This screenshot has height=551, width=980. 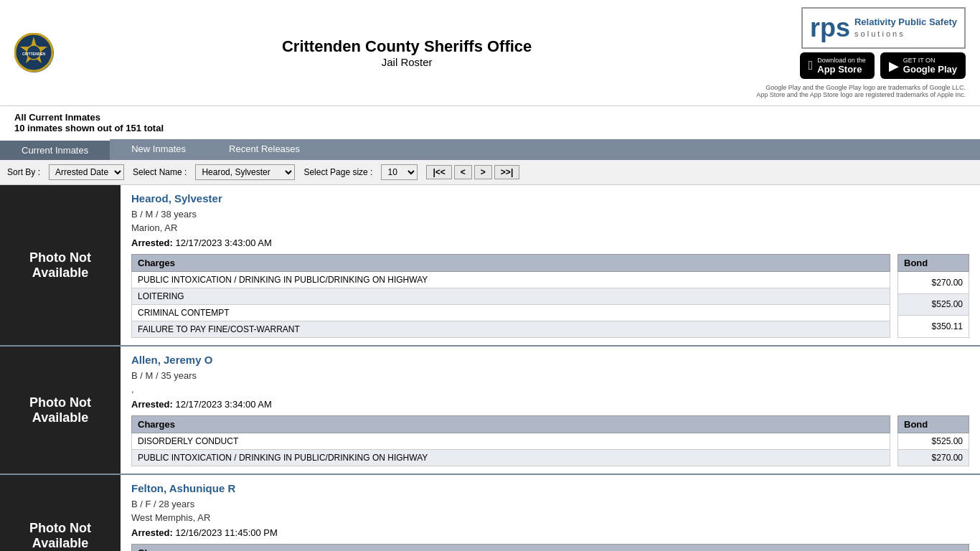 I want to click on tab-recent-releases: Recent Releases, so click(x=264, y=149).